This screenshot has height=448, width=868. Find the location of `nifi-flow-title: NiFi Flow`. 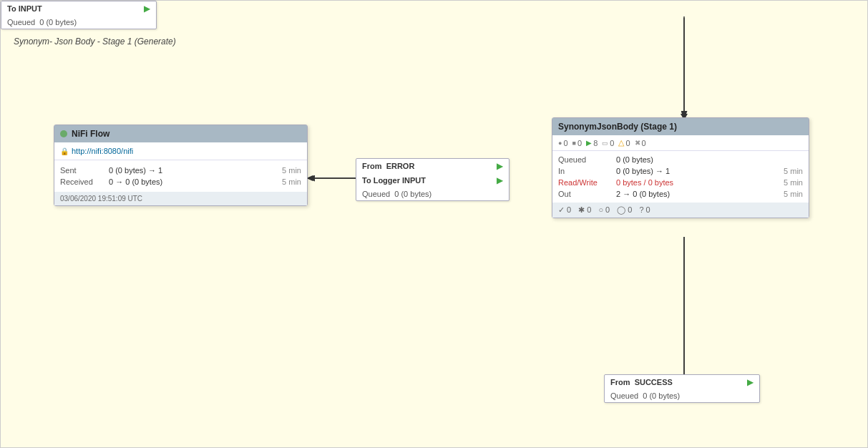

nifi-flow-title: NiFi Flow is located at coordinates (90, 134).